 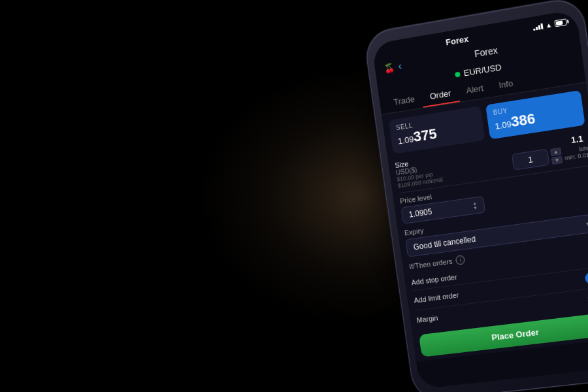 I want to click on back-button: ‹, so click(x=400, y=66).